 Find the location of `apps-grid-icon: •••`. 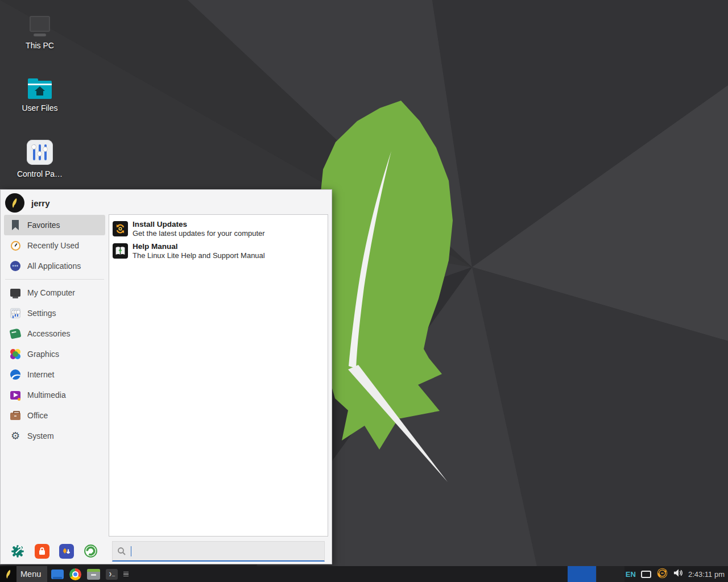

apps-grid-icon: ••• is located at coordinates (15, 266).